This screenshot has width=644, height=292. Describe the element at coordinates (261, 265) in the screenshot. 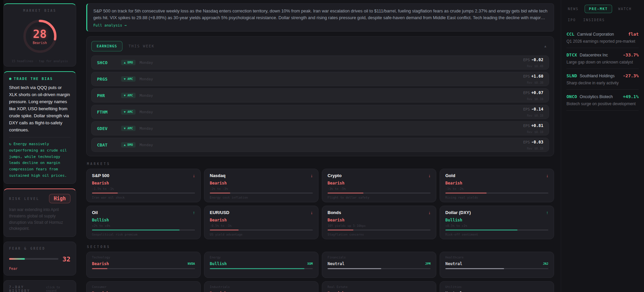

I see `sector-card-energy: Energy BullishXOM` at that location.